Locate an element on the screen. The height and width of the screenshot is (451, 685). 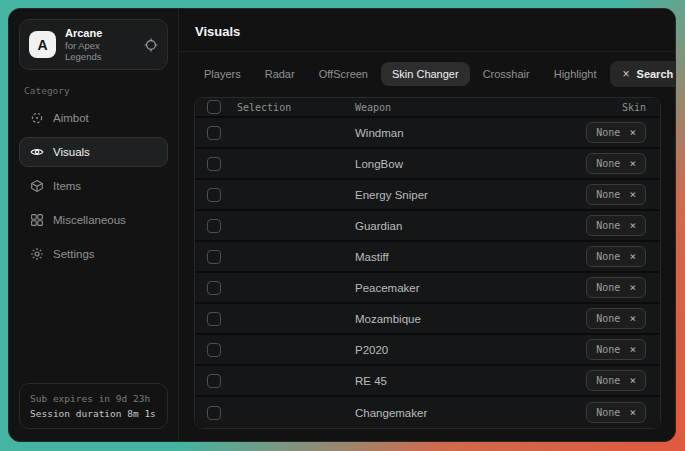
page-title: Visuals is located at coordinates (218, 32).